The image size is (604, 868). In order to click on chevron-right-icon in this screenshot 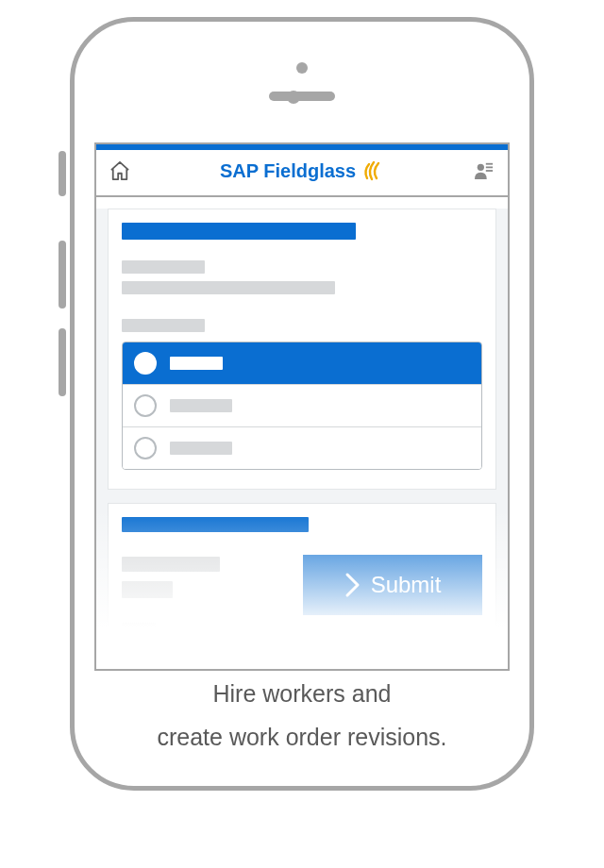, I will do `click(353, 585)`.